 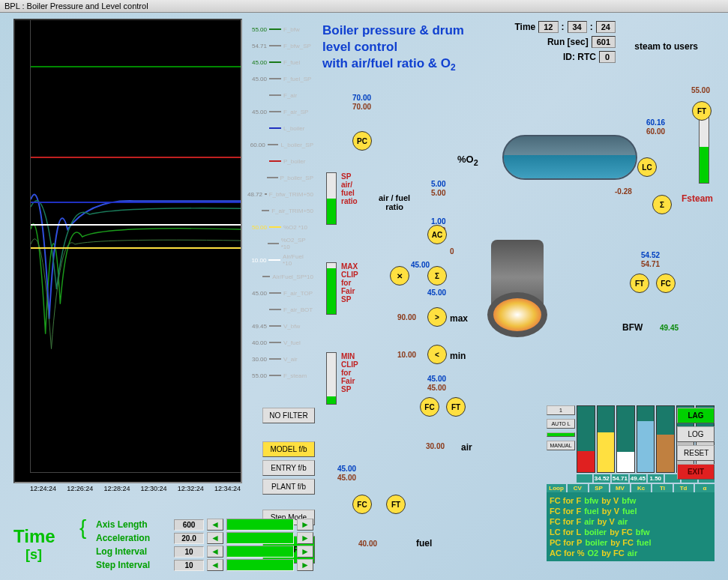 What do you see at coordinates (438, 193) in the screenshot?
I see `o2-pv: 5.00` at bounding box center [438, 193].